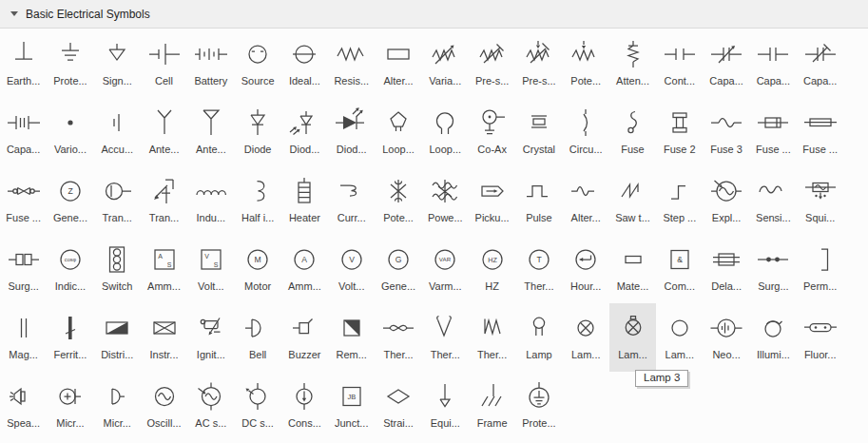  I want to click on symbol-cell-fuse-2: Fuse 2, so click(679, 132).